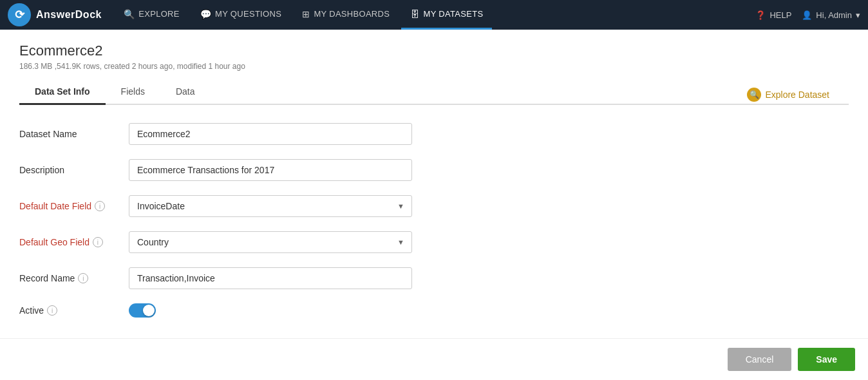 Image resolution: width=868 pixels, height=380 pixels. What do you see at coordinates (241, 15) in the screenshot?
I see `nav-item-my-questions: 💬 MY QUESTIONS` at bounding box center [241, 15].